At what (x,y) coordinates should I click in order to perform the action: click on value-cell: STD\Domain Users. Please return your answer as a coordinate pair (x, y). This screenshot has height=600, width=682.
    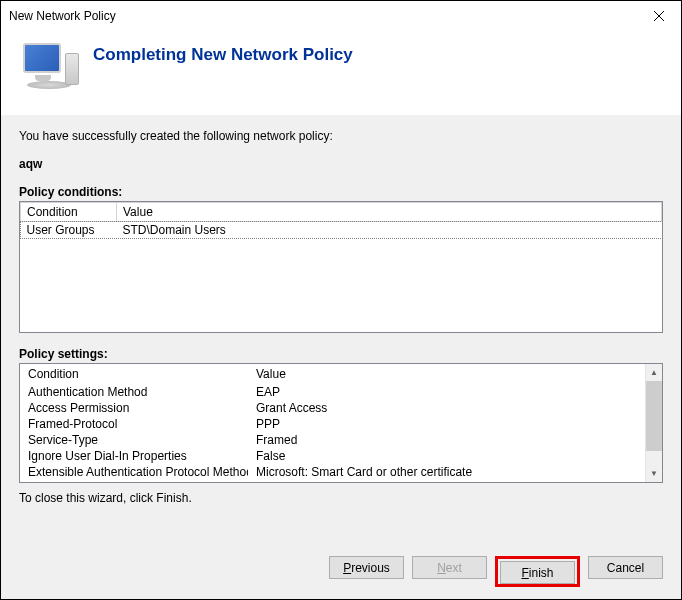
    Looking at the image, I should click on (390, 230).